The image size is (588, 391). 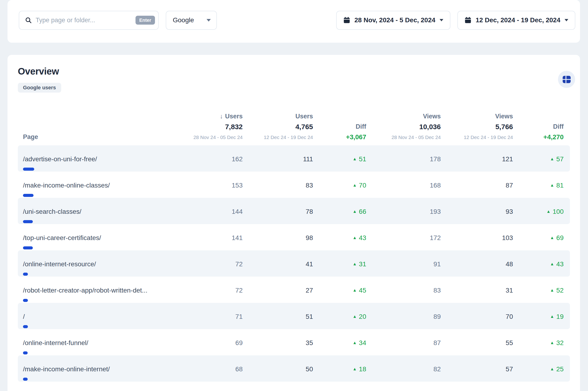 What do you see at coordinates (294, 263) in the screenshot?
I see `table-row: /online-internet-resource/ 72 41 ▲31 91 …` at bounding box center [294, 263].